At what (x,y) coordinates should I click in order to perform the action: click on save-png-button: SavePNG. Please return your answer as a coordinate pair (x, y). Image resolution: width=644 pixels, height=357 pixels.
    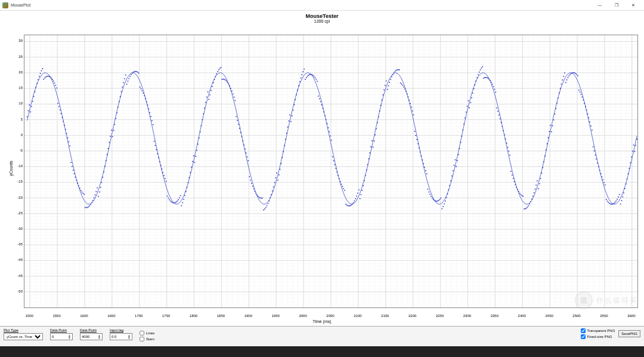
    Looking at the image, I should click on (630, 334).